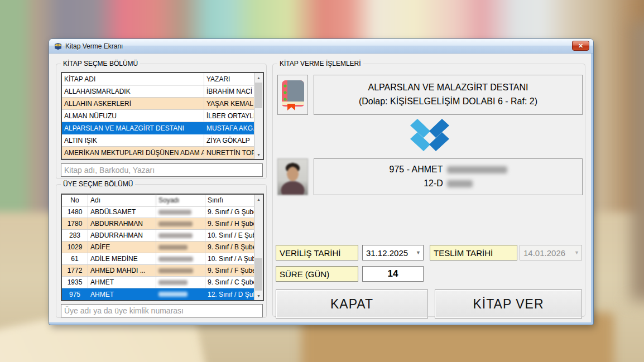 The width and height of the screenshot is (644, 362). I want to click on member-class-cell: 9. Sınıf / G Şubesi ( E, so click(230, 212).